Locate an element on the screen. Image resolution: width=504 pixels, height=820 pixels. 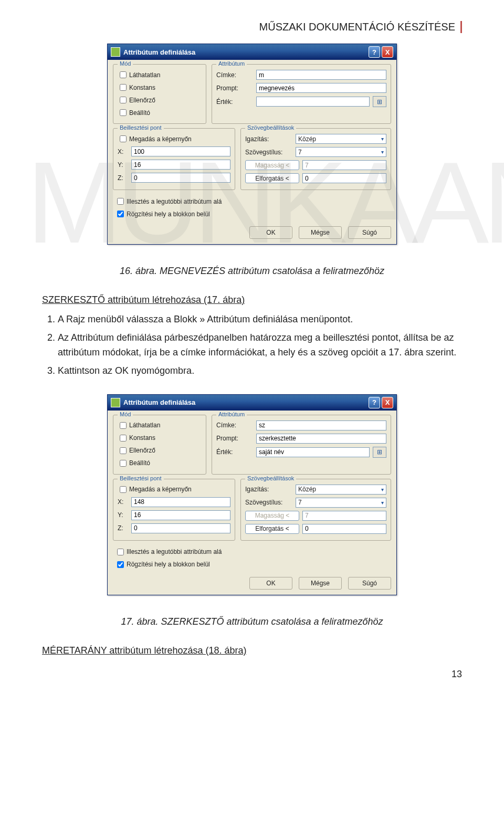
list-item: Az Attribútum definiálása párbeszédpanel… is located at coordinates (260, 345).